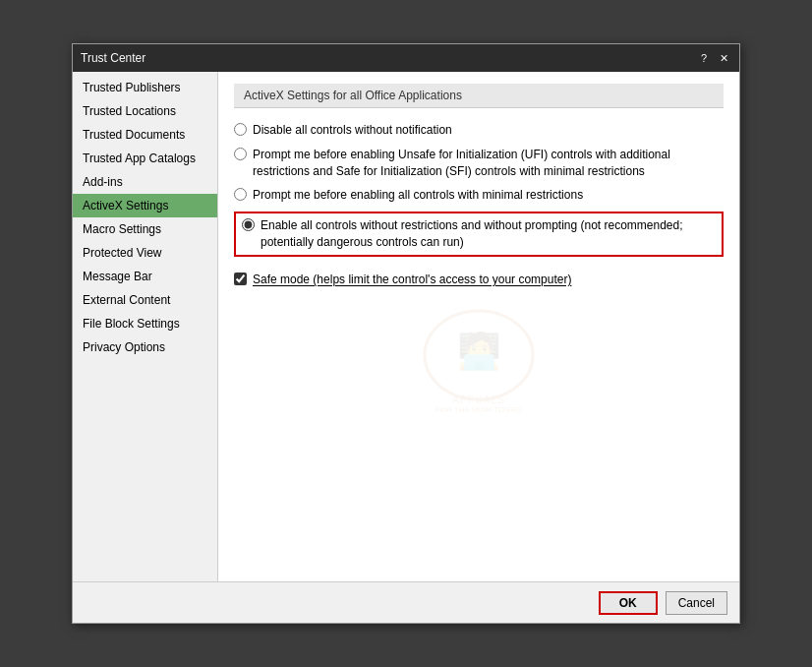  Describe the element at coordinates (145, 206) in the screenshot. I see `sidebar-item-activex-settings: ActiveX Settings` at that location.